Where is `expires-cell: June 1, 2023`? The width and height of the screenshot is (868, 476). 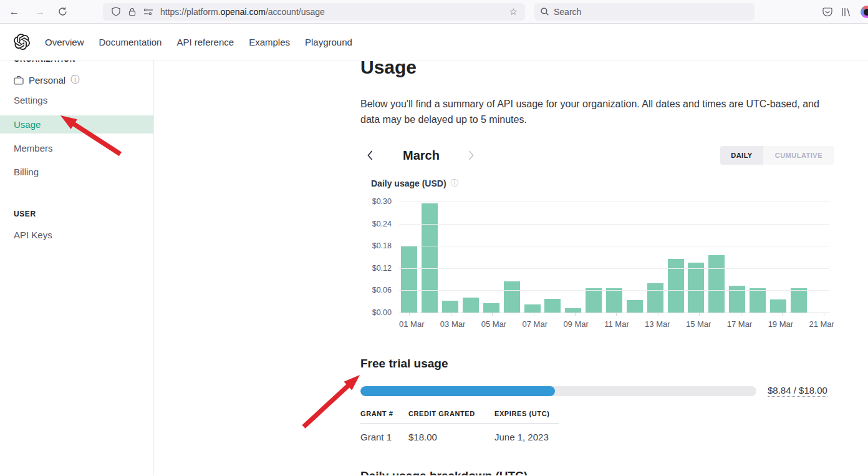 expires-cell: June 1, 2023 is located at coordinates (526, 437).